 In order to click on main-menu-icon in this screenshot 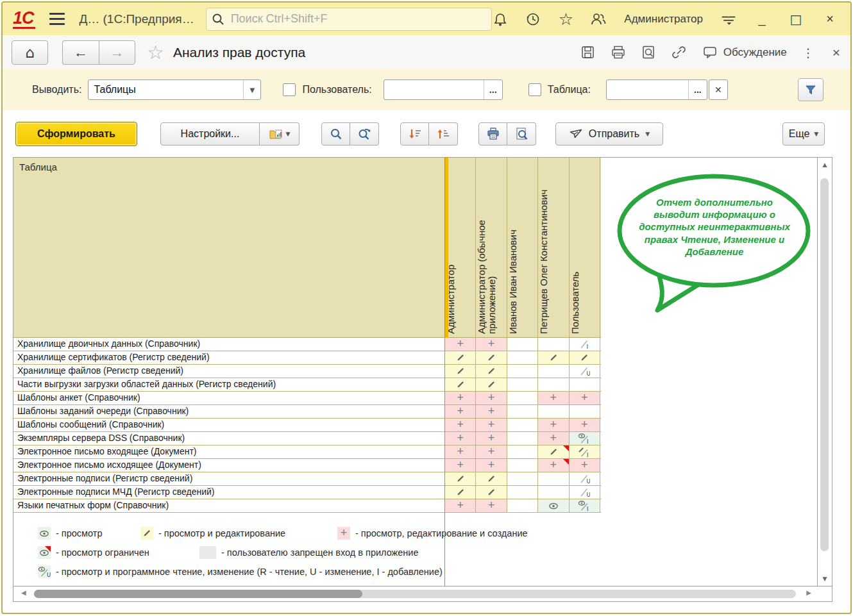, I will do `click(58, 19)`.